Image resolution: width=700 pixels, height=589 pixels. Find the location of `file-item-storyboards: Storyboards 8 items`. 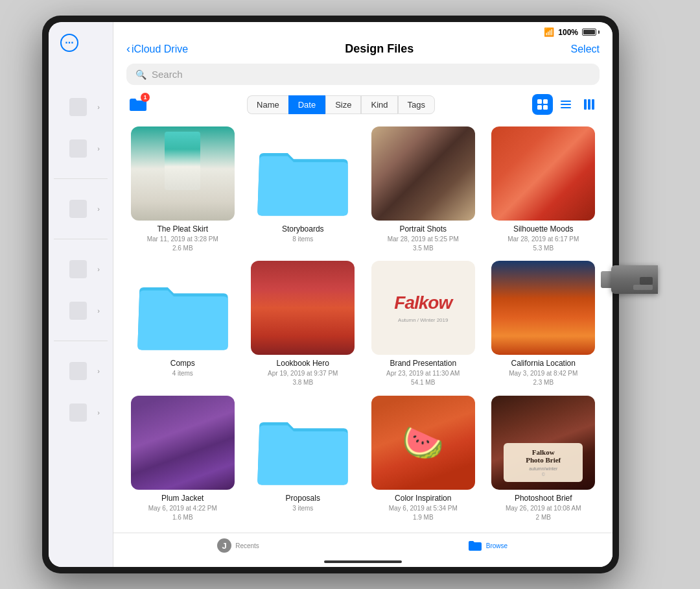

file-item-storyboards: Storyboards 8 items is located at coordinates (303, 191).